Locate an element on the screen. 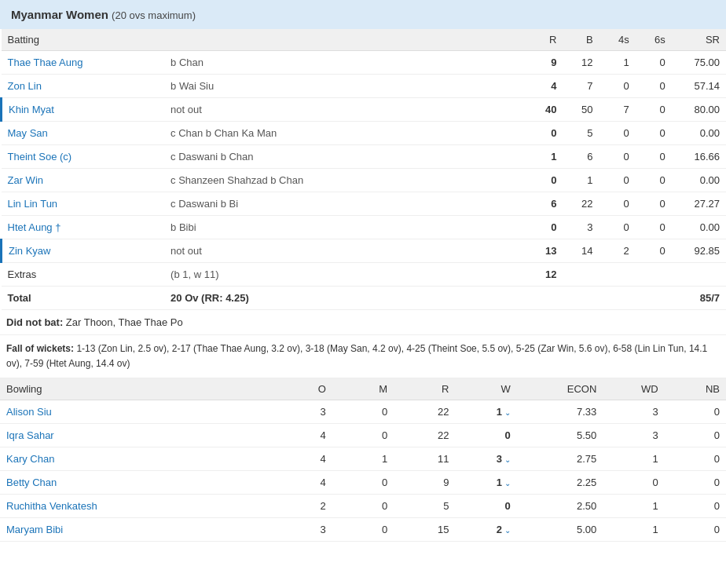 This screenshot has width=726, height=588. batting-dismissal: c Daswani b Bi is located at coordinates (346, 204).